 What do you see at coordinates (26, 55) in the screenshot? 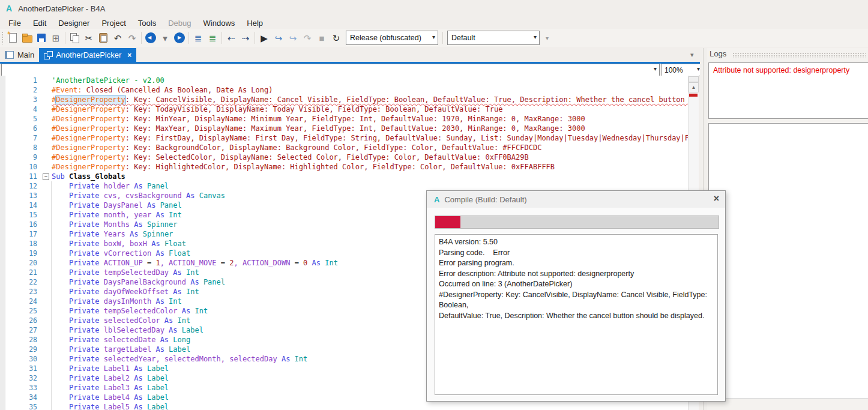
I see `tab-label: Main` at bounding box center [26, 55].